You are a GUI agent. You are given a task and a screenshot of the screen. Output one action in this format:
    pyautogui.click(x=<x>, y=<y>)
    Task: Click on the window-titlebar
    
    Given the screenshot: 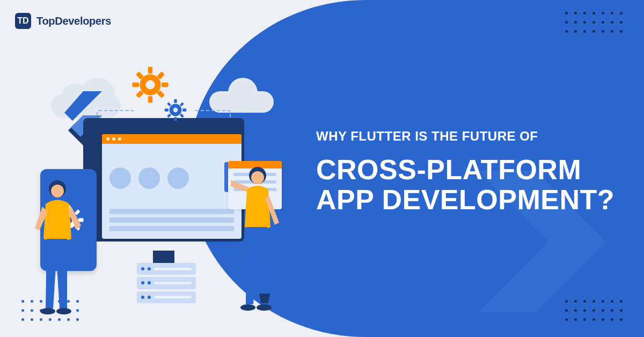 What is the action you would take?
    pyautogui.click(x=172, y=139)
    